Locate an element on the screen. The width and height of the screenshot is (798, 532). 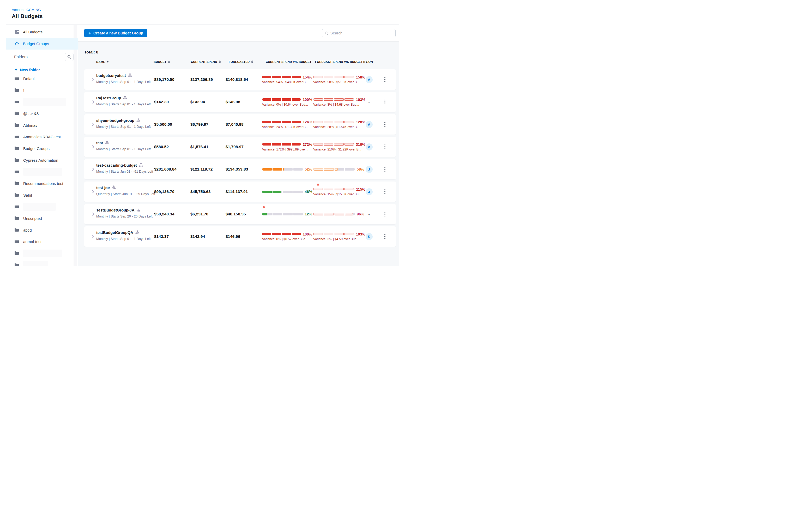
budget-group-name: budgetsuryatest is located at coordinates (111, 76).